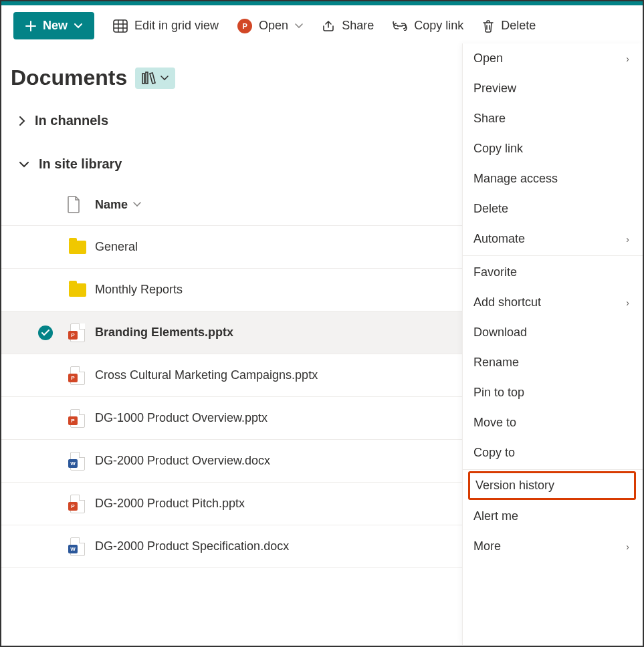  I want to click on ctx-label: Add shortcut, so click(507, 302).